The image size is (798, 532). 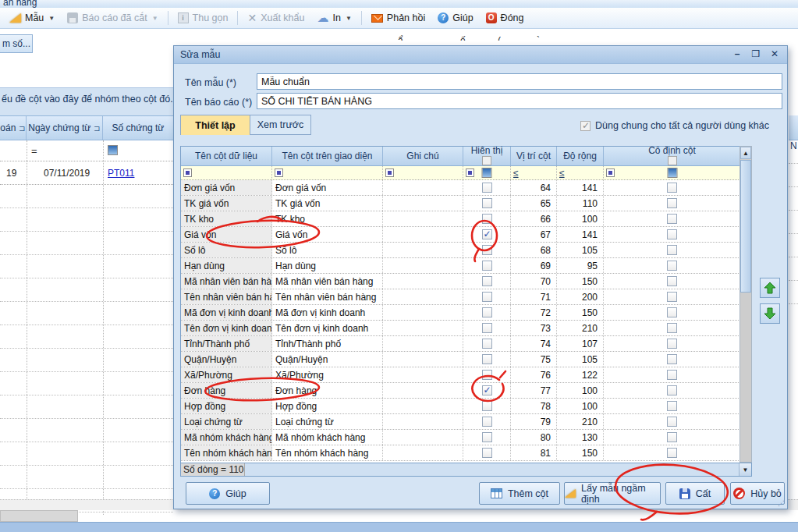 I want to click on filter-cell-width: ≤, so click(x=580, y=173).